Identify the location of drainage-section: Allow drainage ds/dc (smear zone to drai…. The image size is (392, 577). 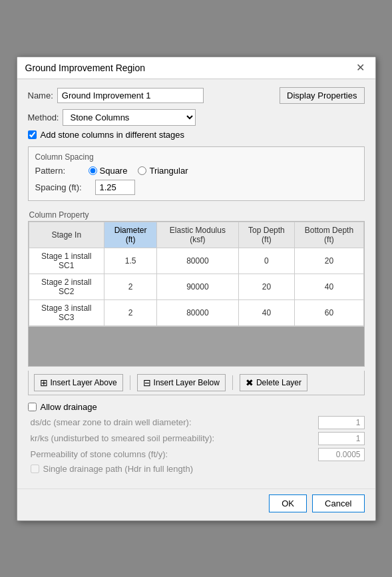
(196, 438).